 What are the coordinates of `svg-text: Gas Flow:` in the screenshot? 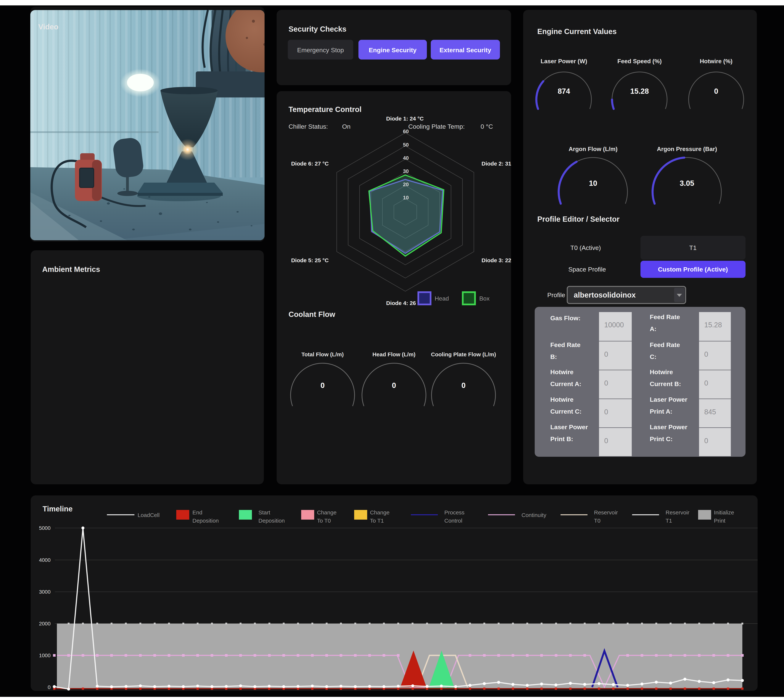 It's located at (565, 318).